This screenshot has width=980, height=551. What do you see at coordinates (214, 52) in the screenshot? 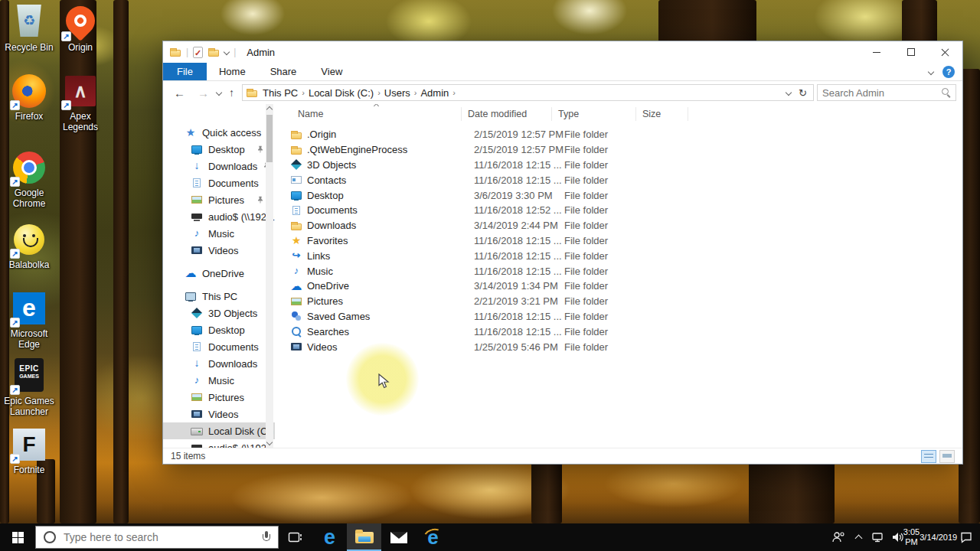
I see `new-folder-icon` at bounding box center [214, 52].